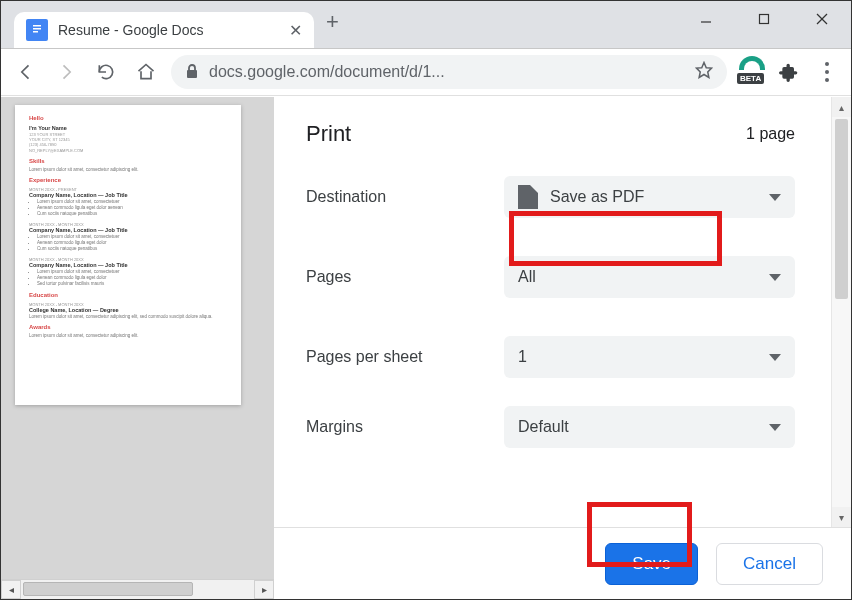  What do you see at coordinates (128, 255) in the screenshot?
I see `preview-page-thumbnail: Hello I'm Your Name 123 YOUR STREET YOUR…` at bounding box center [128, 255].